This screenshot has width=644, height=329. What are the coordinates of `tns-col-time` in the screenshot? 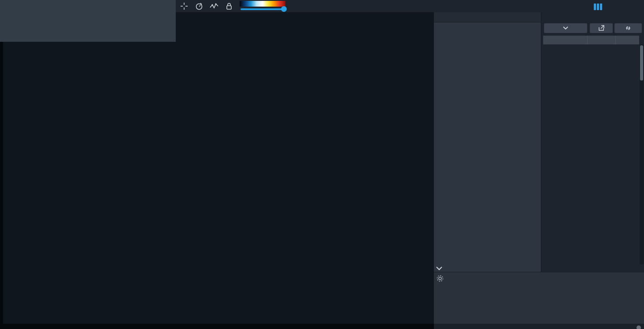 It's located at (566, 40).